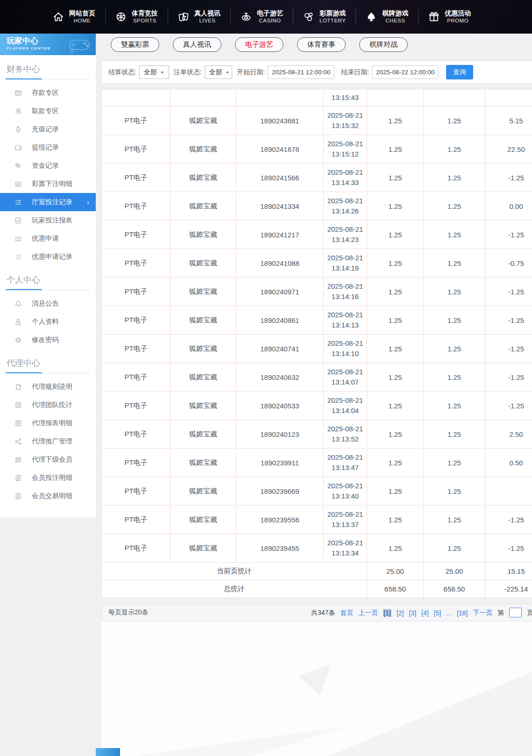 The height and width of the screenshot is (756, 532). I want to click on sidebar-item-label: 优惠申请, so click(45, 238).